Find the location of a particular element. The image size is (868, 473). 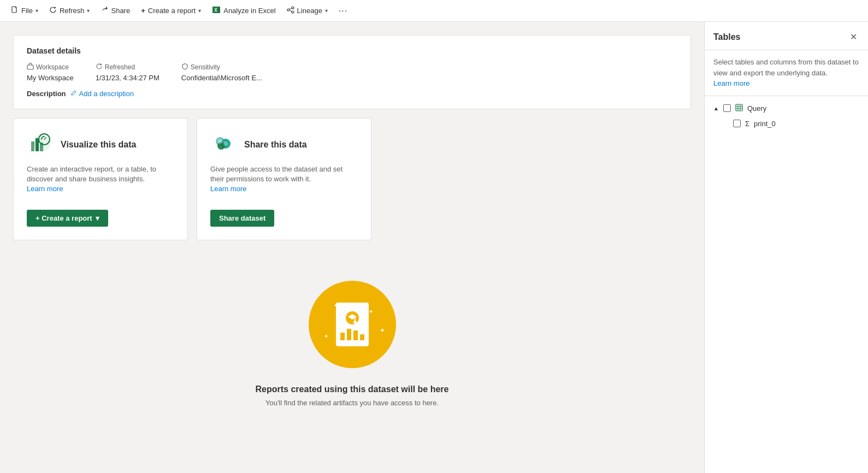

visualize-card-title: Visualize this data is located at coordinates (98, 145).